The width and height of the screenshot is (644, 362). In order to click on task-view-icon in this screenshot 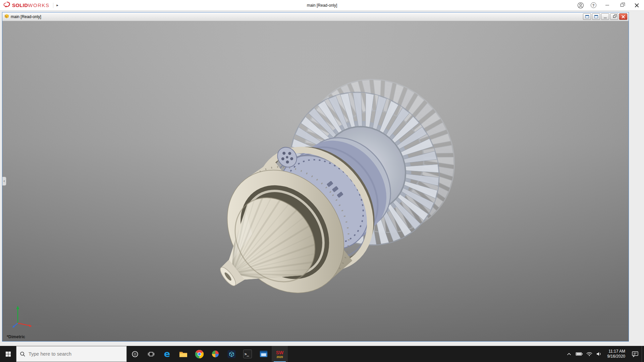, I will do `click(151, 354)`.